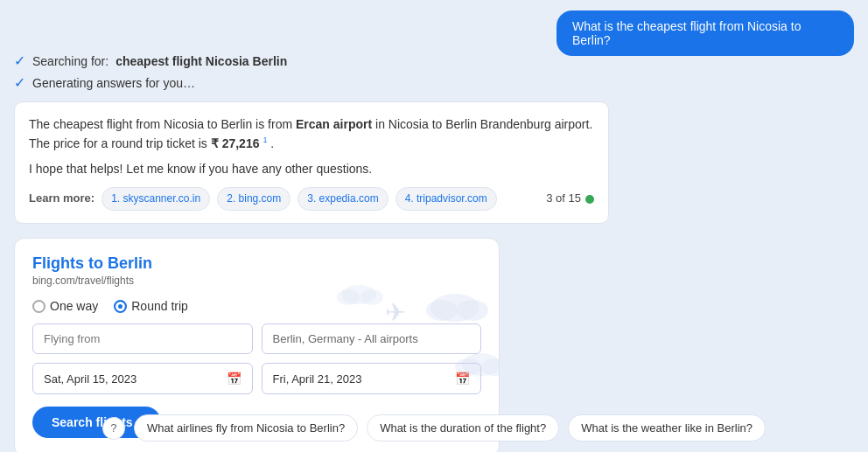 This screenshot has width=868, height=452. I want to click on suggestion-pill-1: What airlines fly from Nicosia to Berlin…, so click(246, 428).